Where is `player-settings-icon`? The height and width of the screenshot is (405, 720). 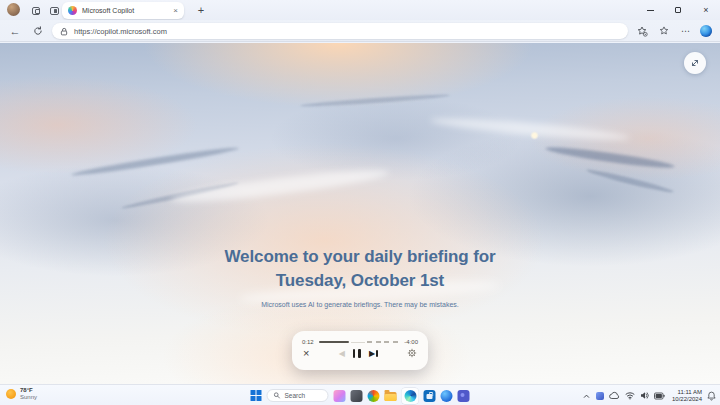
player-settings-icon is located at coordinates (412, 353).